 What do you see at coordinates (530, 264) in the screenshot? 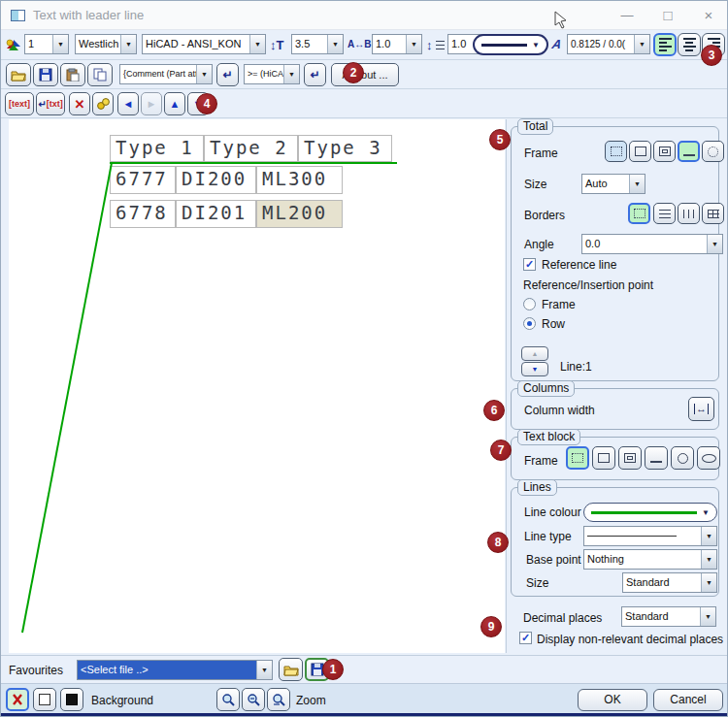
I see `reference-line-checkbox` at bounding box center [530, 264].